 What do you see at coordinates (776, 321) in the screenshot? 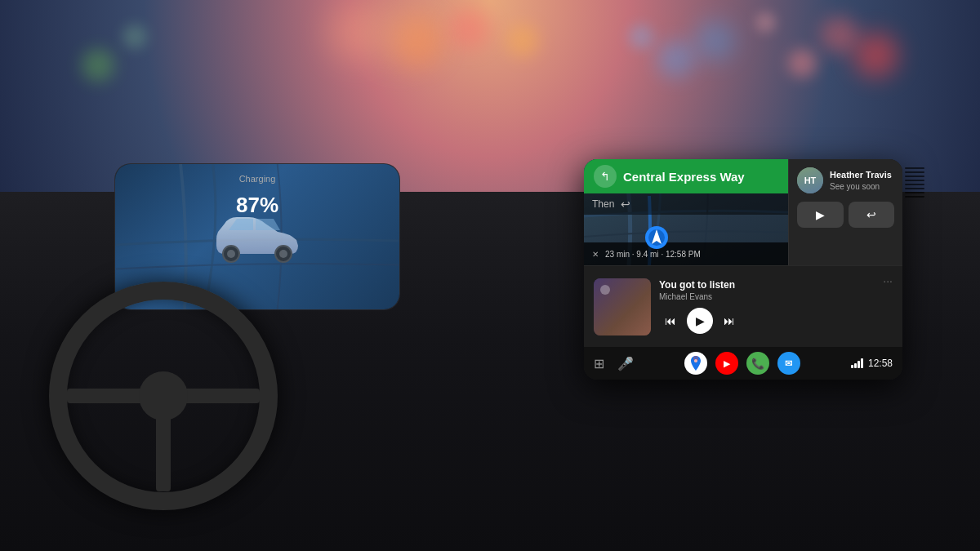
I see `music-controls: ⏮ ▶ ⏭` at bounding box center [776, 321].